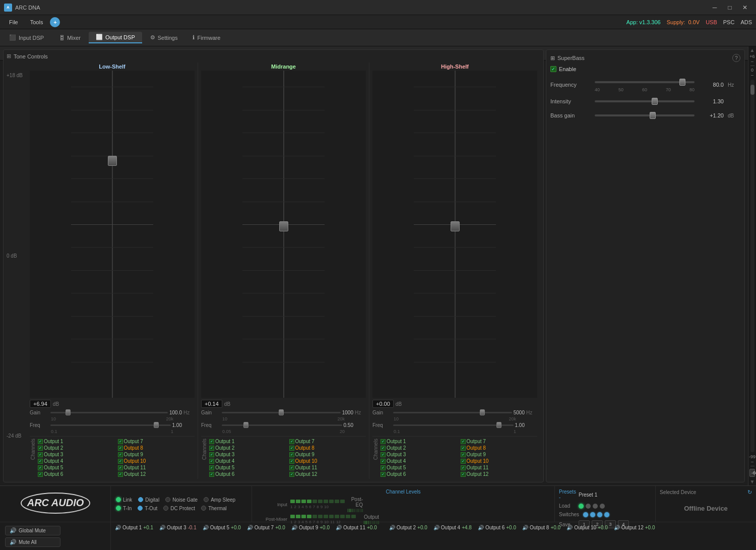  What do you see at coordinates (453, 412) in the screenshot?
I see `high-shelf-freq-slider` at bounding box center [453, 412].